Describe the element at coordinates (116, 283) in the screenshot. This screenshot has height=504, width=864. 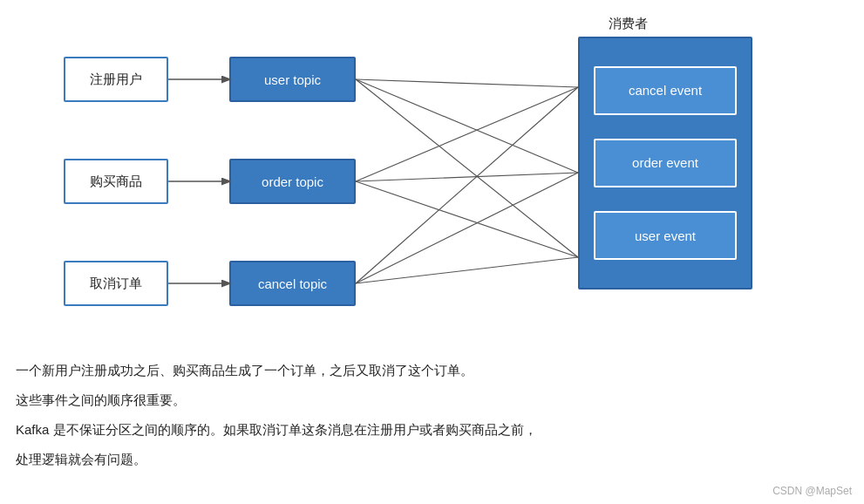
I see `source-box-cancel: 取消订单` at that location.